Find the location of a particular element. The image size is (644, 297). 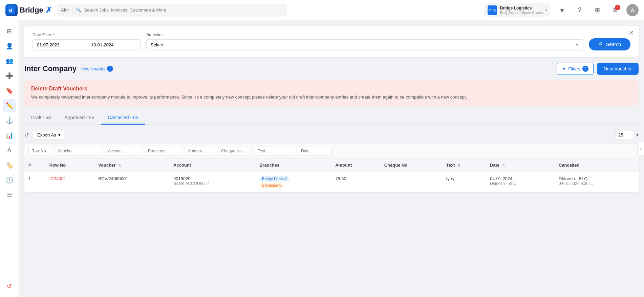

amount-filter-input is located at coordinates (200, 151).